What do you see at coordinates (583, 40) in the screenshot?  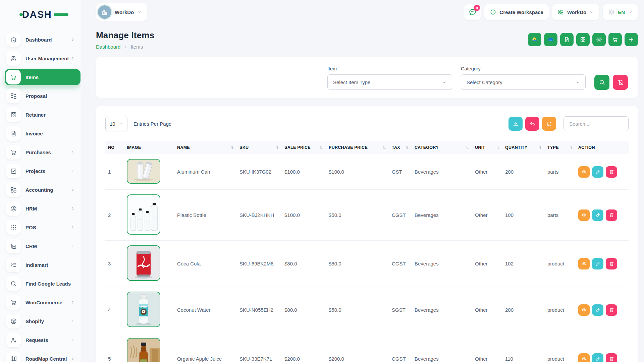 I see `quick-actions` at bounding box center [583, 40].